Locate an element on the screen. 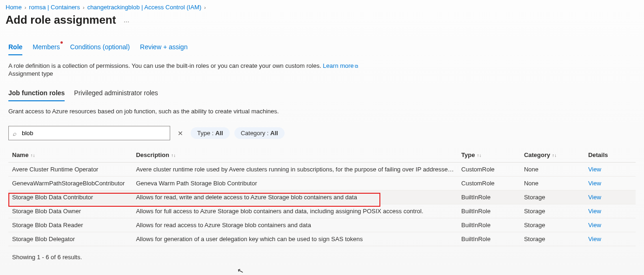  table-row: Storage Blob Data ReaderAllows for read … is located at coordinates (322, 225).